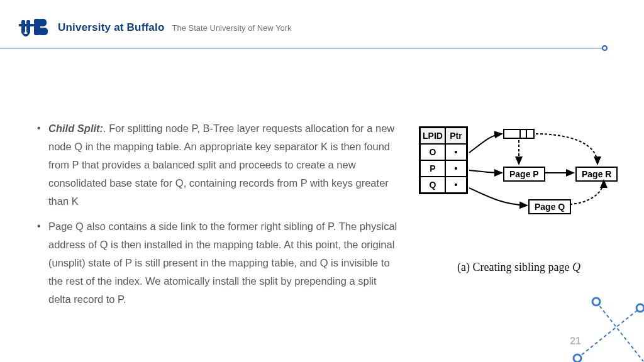  I want to click on table-row: O, so click(433, 152).